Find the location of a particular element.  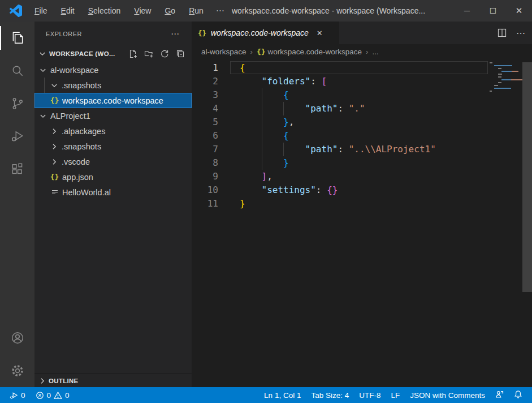

code-line: 7 "path": "..\\ALProject1" is located at coordinates (362, 149).